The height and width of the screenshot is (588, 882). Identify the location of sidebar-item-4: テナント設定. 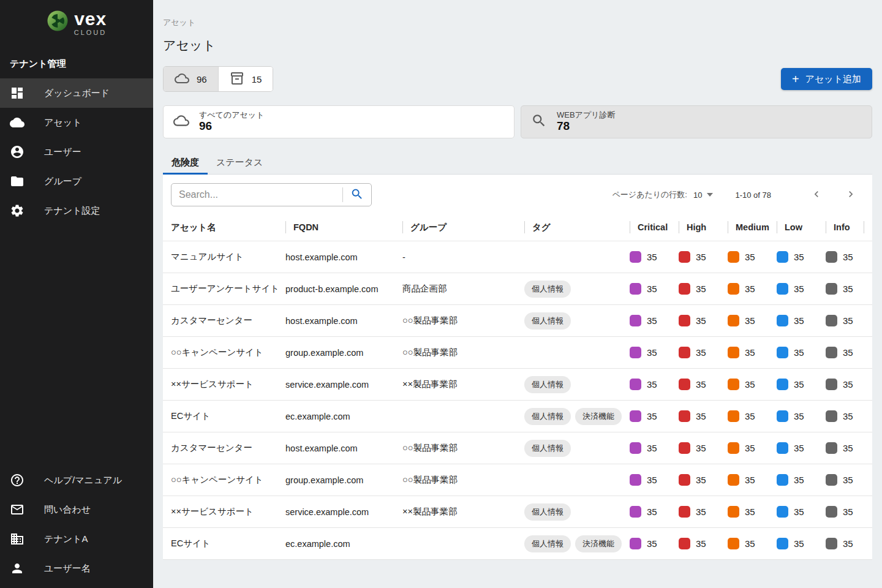
(77, 211).